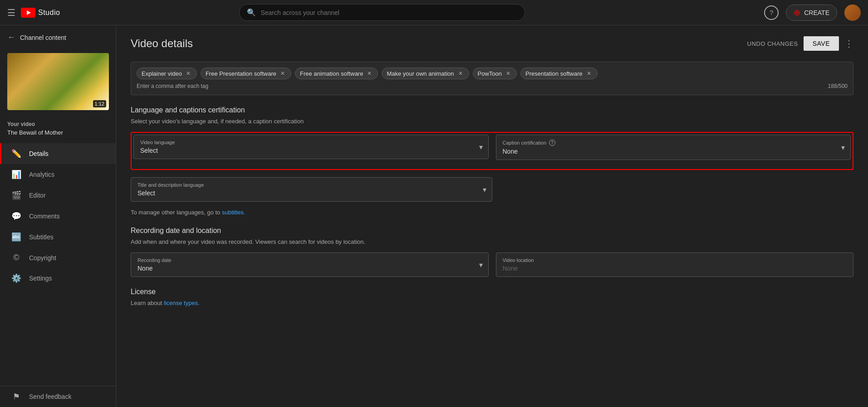  Describe the element at coordinates (492, 121) in the screenshot. I see `language-section-subtitle: Select your video's language and, if nee…` at that location.